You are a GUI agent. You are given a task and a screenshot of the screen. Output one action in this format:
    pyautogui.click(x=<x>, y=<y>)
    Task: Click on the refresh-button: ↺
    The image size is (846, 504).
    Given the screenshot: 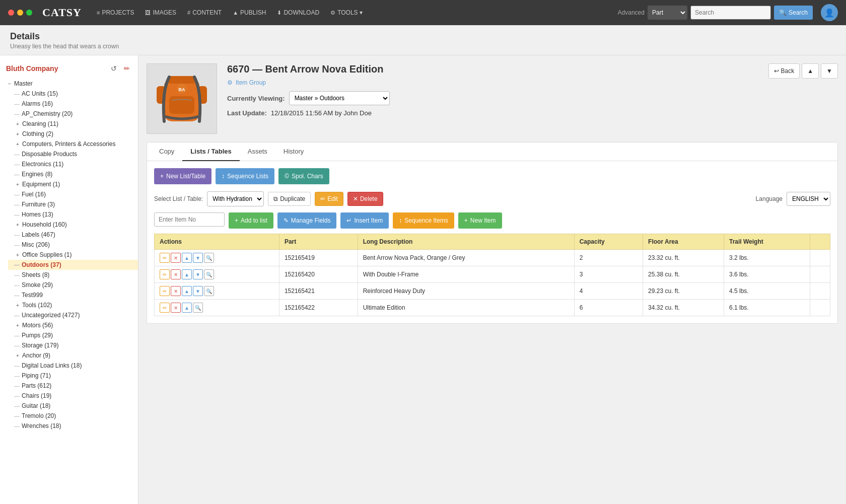 What is the action you would take?
    pyautogui.click(x=114, y=68)
    